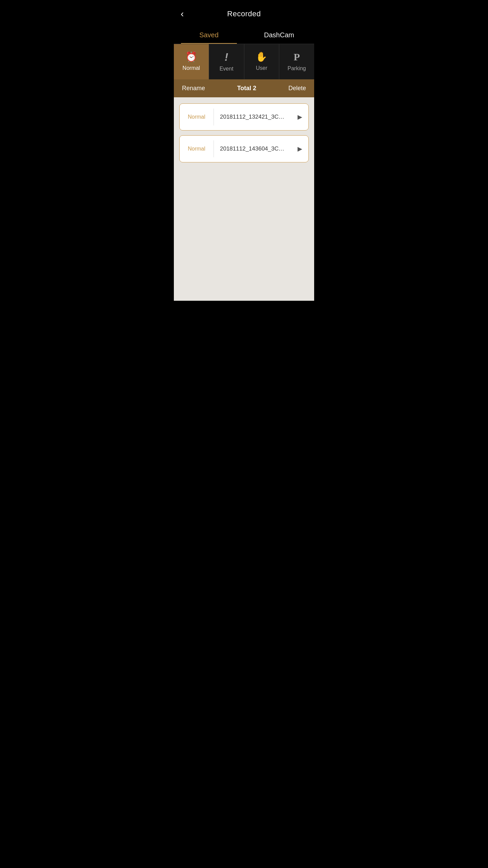  What do you see at coordinates (244, 13) in the screenshot?
I see `header: ‹ Recorded` at bounding box center [244, 13].